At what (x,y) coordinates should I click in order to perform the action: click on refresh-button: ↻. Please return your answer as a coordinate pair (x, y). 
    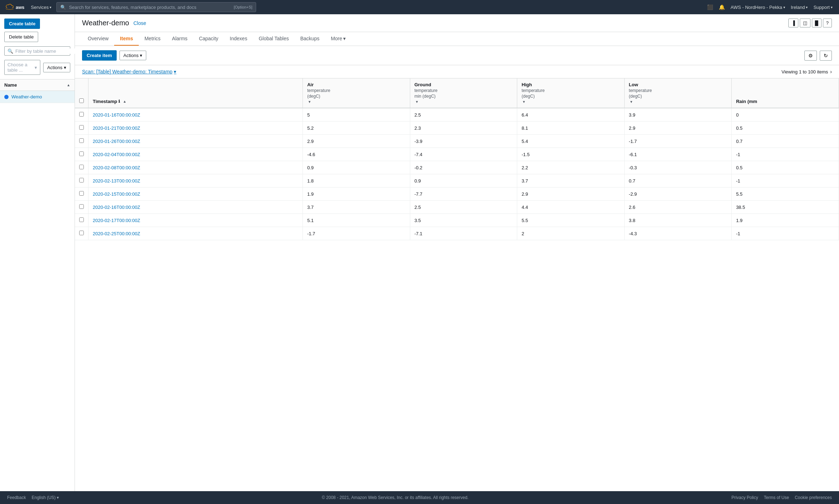
    Looking at the image, I should click on (826, 56).